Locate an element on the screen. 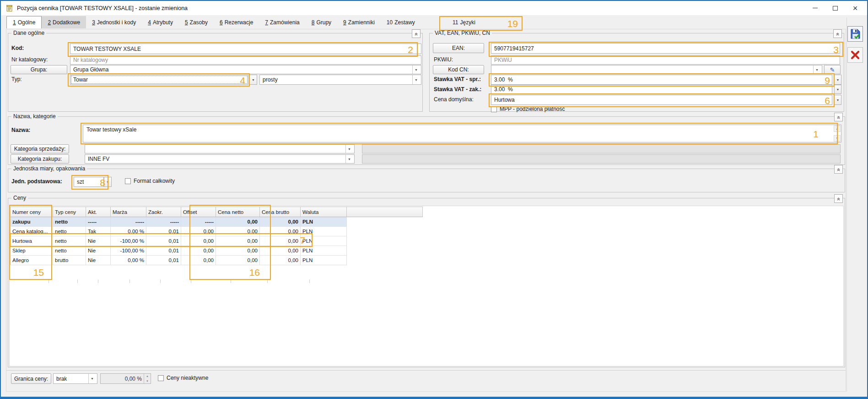 The height and width of the screenshot is (399, 868). save-button is located at coordinates (855, 34).